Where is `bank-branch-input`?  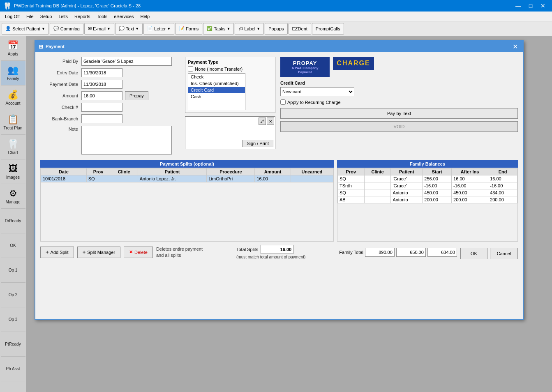 bank-branch-input is located at coordinates (102, 119).